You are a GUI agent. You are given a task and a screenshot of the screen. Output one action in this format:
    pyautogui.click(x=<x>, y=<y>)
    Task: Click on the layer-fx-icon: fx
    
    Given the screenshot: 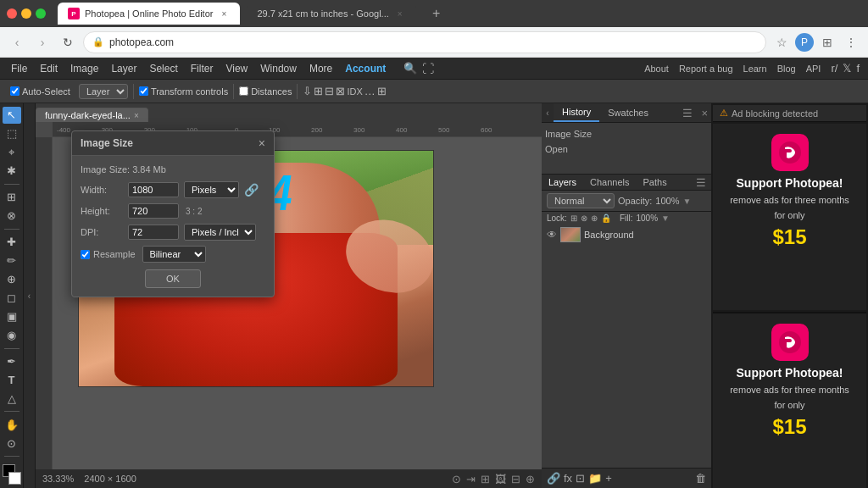 What is the action you would take?
    pyautogui.click(x=568, y=478)
    